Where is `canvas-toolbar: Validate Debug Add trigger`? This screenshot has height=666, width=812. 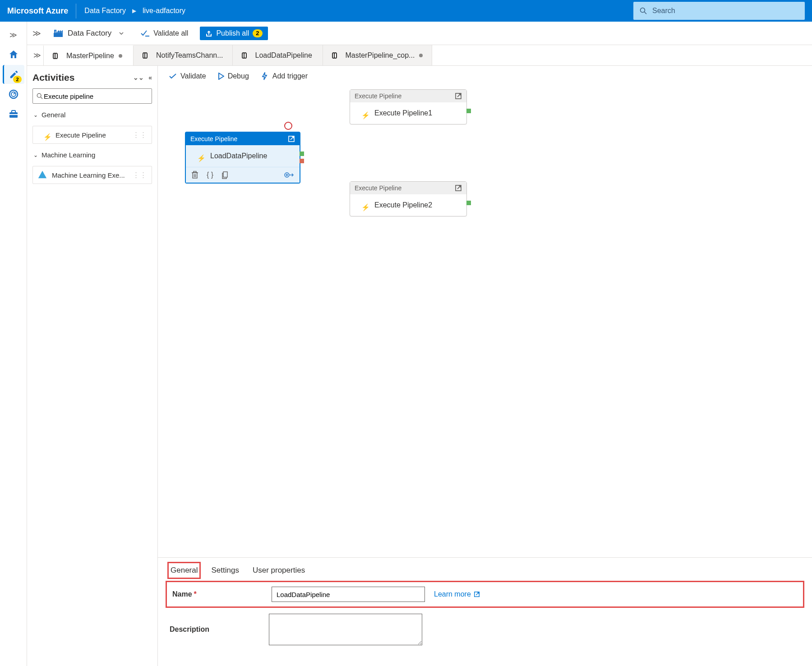
canvas-toolbar: Validate Debug Add trigger is located at coordinates (485, 76).